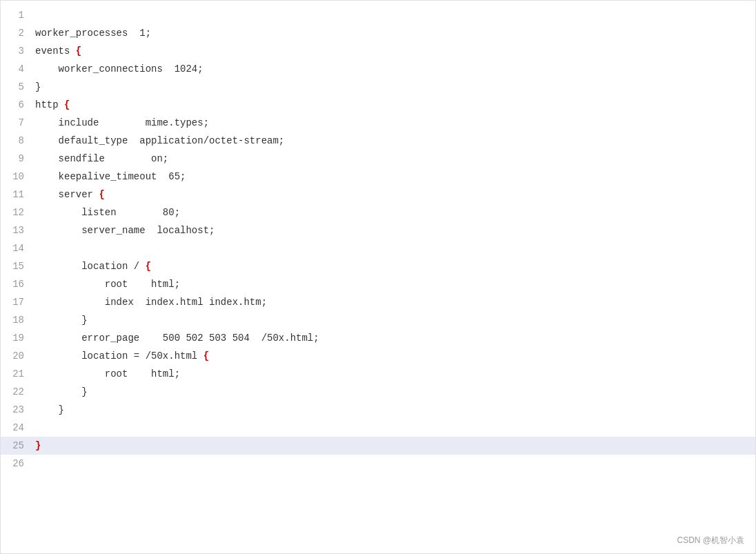 The width and height of the screenshot is (756, 554). I want to click on line-content: worker_connections 1024;, so click(395, 69).